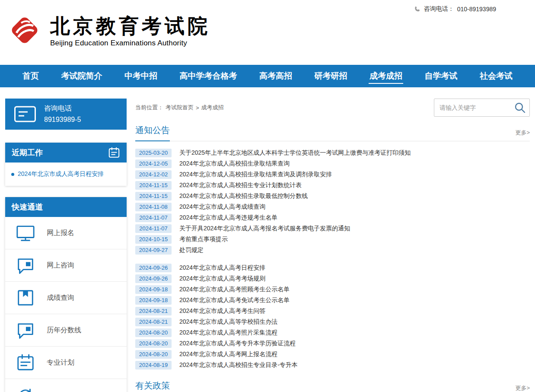  I want to click on notice-link: 2024年北京市成人高校招生录取最低控制分数线, so click(244, 196).